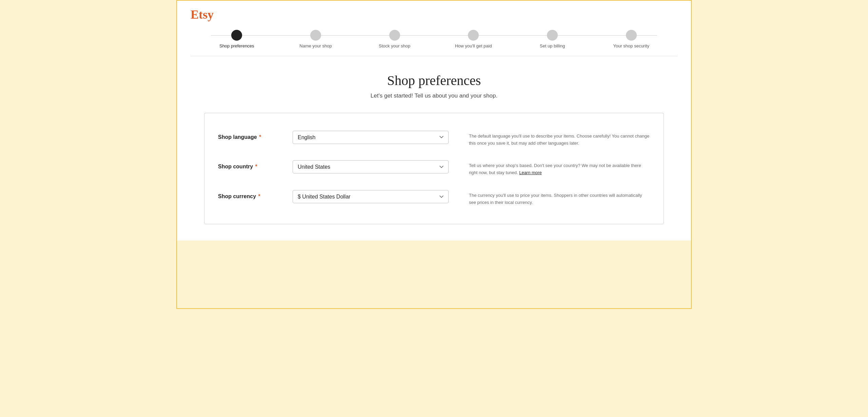 This screenshot has height=417, width=868. Describe the element at coordinates (559, 168) in the screenshot. I see `form-hint-col-country: Tell us where your shop's based. Don't s…` at that location.